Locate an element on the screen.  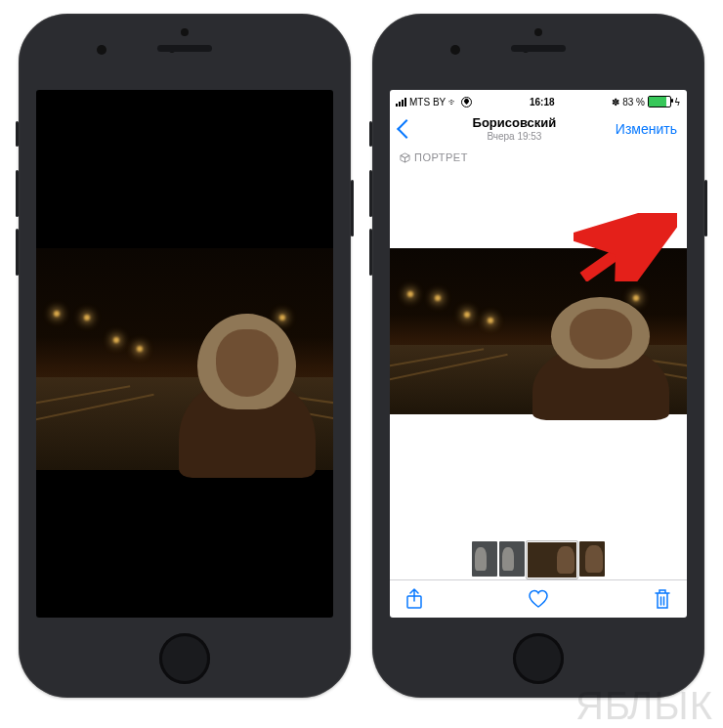
thumbnail-strip is located at coordinates (538, 560).